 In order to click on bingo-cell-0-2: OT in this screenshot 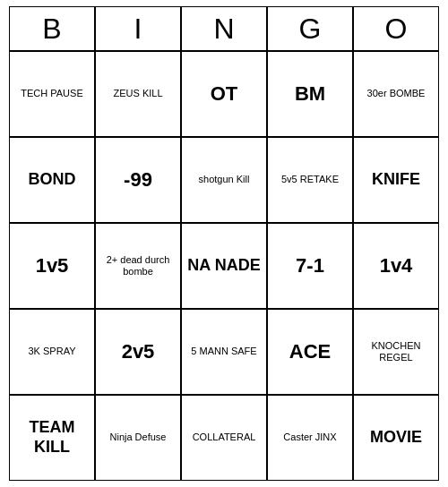, I will do `click(224, 94)`.